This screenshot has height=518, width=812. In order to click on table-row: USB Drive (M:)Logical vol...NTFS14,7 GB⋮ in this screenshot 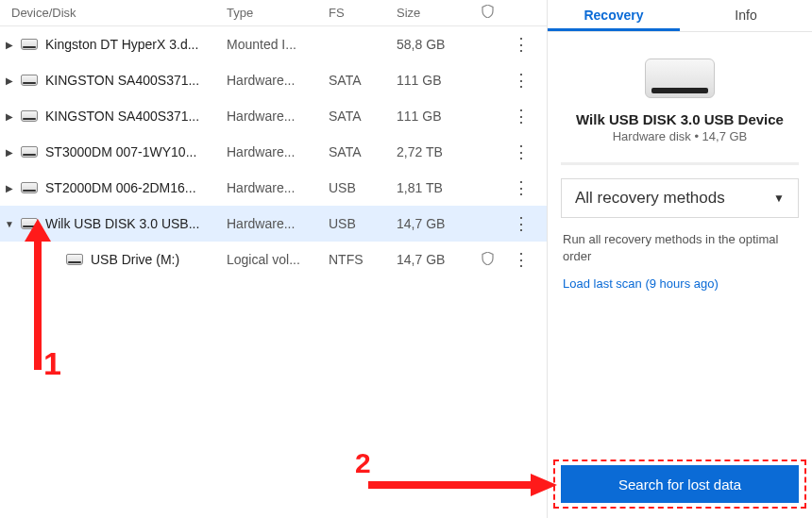, I will do `click(274, 259)`.